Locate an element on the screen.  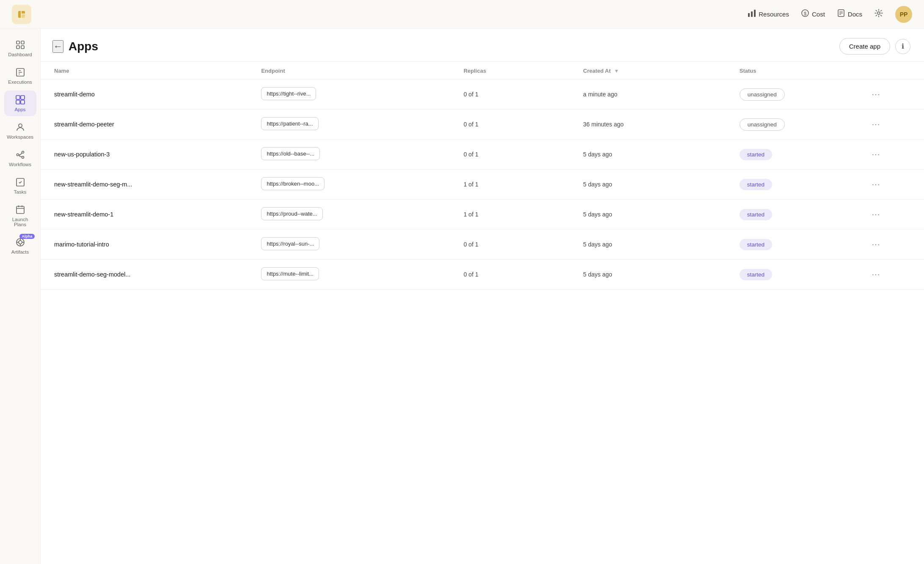
sidebar-artifacts-label: Artifacts is located at coordinates (20, 252).